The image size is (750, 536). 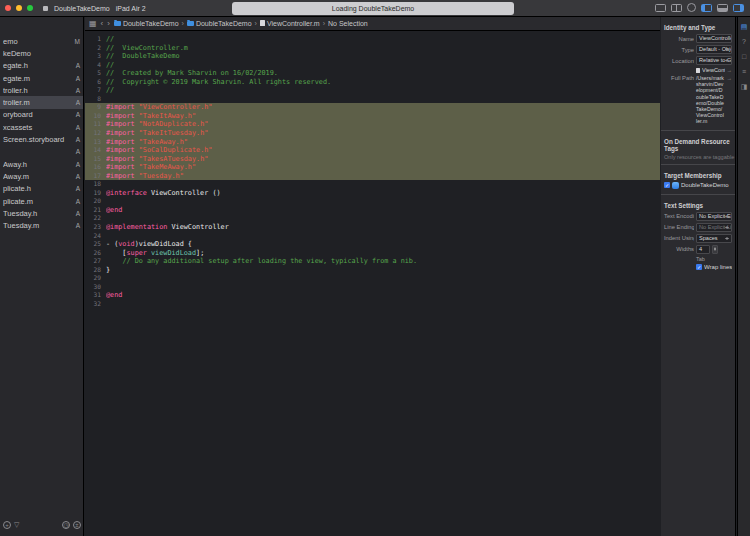 I want to click on line-number: 28, so click(x=96, y=270).